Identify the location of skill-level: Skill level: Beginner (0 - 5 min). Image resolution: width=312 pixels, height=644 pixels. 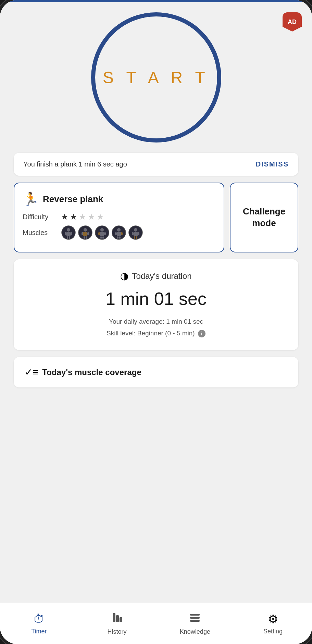
(151, 333).